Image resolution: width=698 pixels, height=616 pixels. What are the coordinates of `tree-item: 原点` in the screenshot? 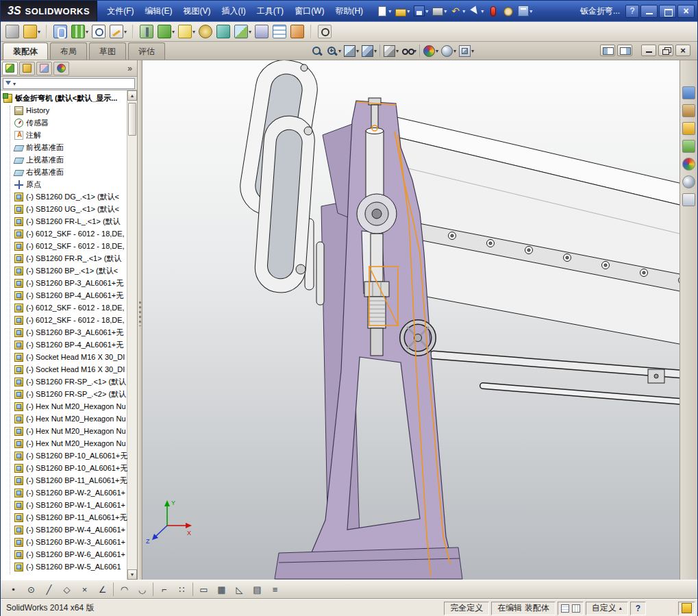 It's located at (64, 184).